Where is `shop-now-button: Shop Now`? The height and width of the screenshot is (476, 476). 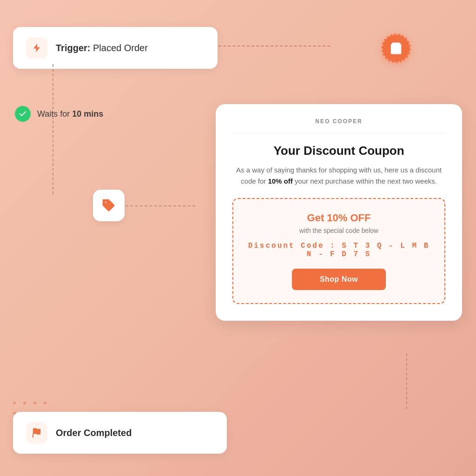
shop-now-button: Shop Now is located at coordinates (339, 279).